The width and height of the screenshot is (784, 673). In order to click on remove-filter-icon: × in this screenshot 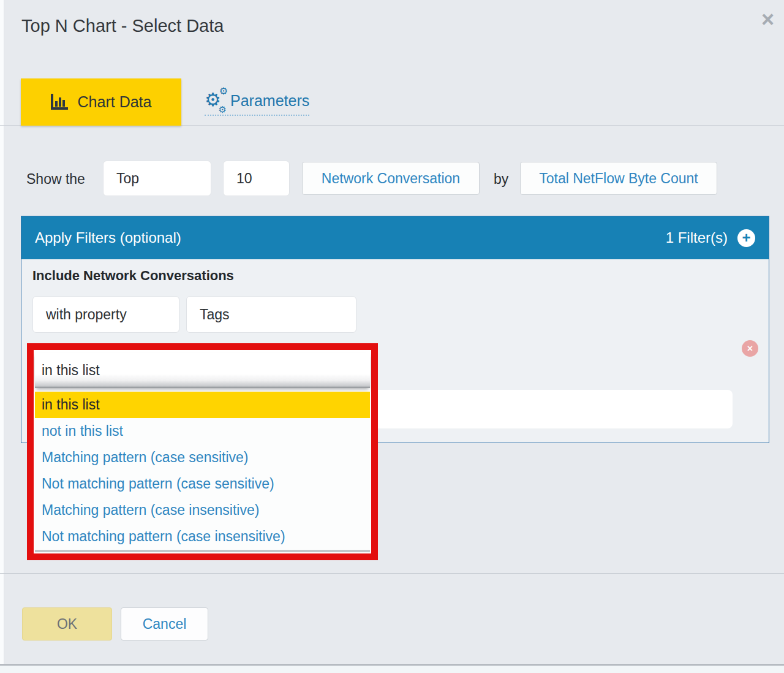, I will do `click(750, 348)`.